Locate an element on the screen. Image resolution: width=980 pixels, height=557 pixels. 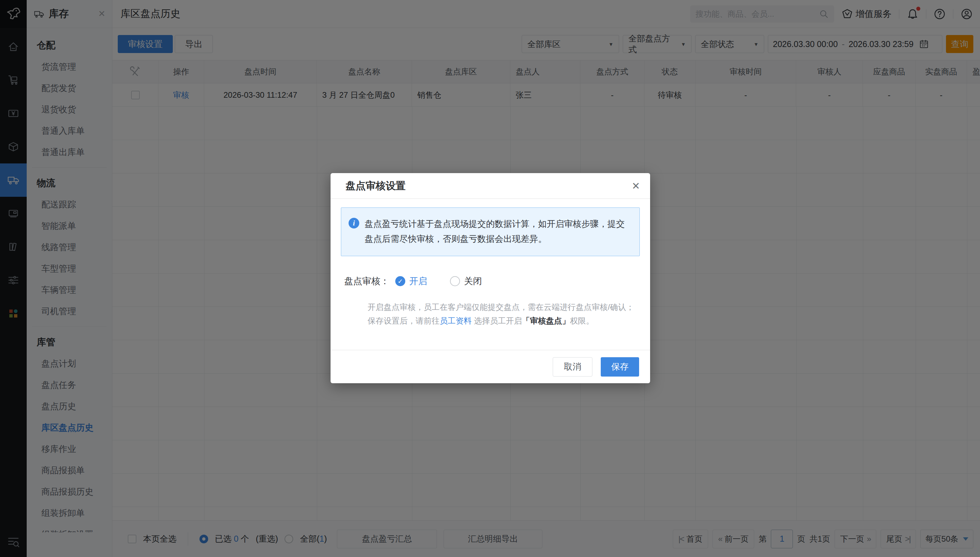
employee-profile-link: 员工资料 is located at coordinates (456, 321).